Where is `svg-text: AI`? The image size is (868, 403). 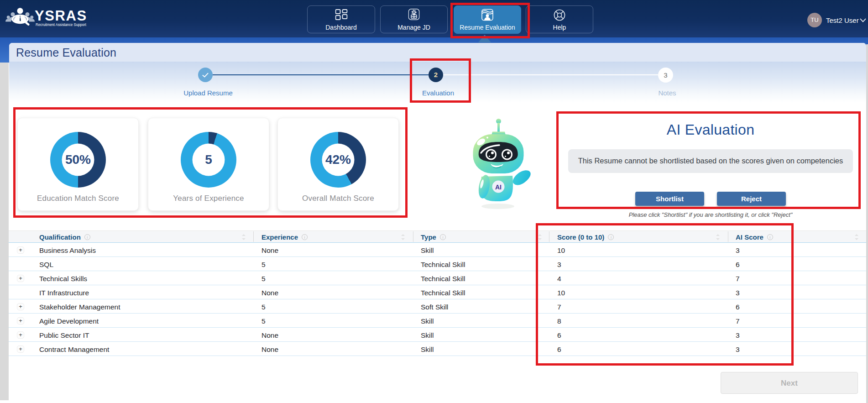
svg-text: AI is located at coordinates (498, 187).